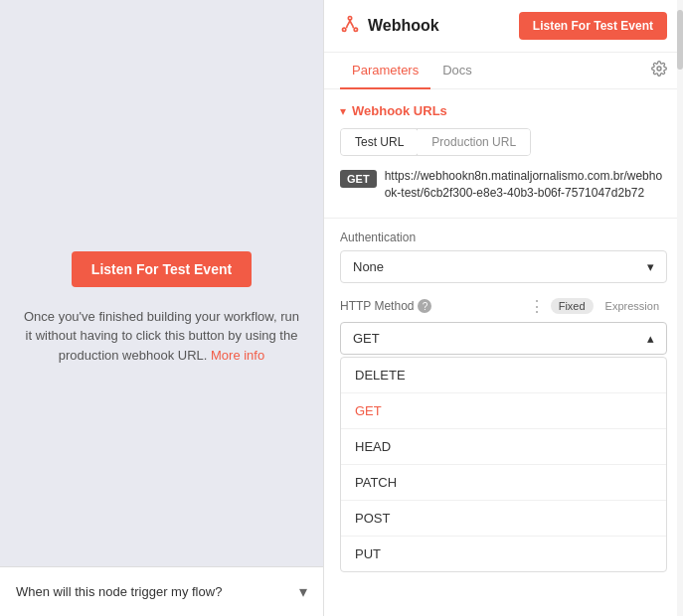  I want to click on production-url-tab: Production URL, so click(473, 142).